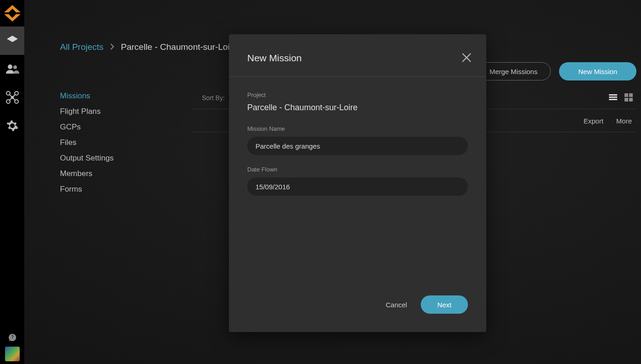  Describe the element at coordinates (12, 126) in the screenshot. I see `gear-icon` at that location.